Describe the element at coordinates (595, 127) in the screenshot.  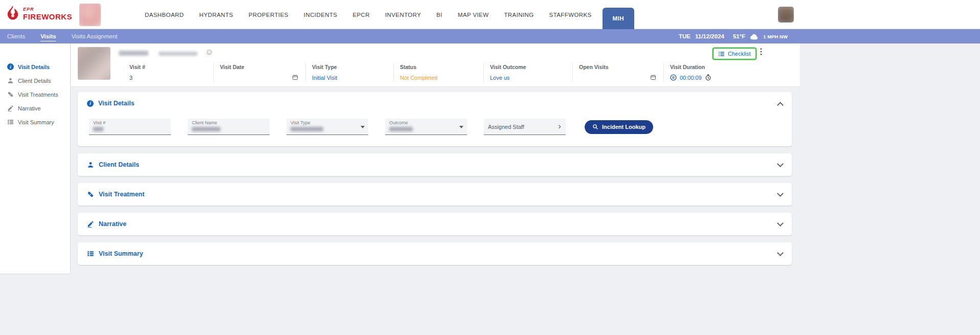
I see `search-icon` at that location.